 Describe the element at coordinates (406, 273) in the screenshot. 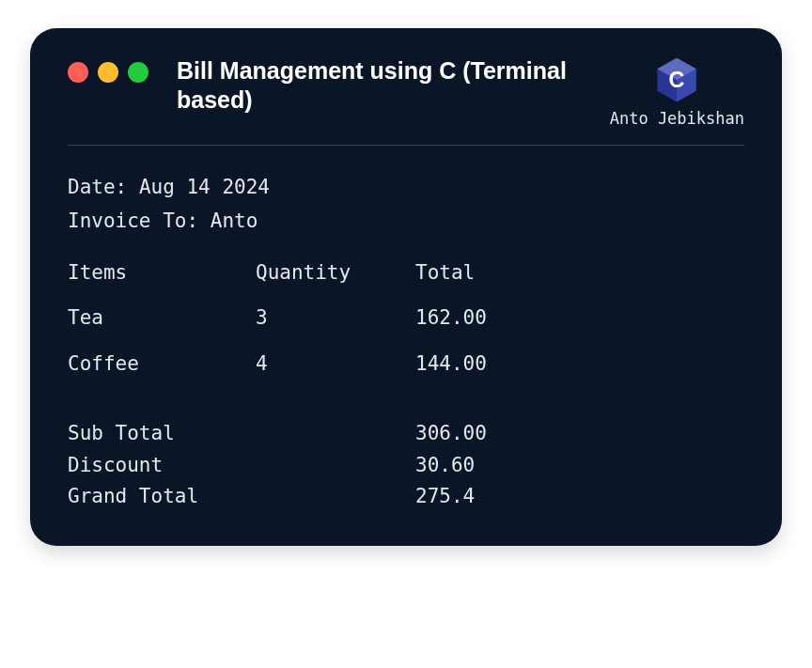

I see `table-header-row: Items Quantity Total` at that location.